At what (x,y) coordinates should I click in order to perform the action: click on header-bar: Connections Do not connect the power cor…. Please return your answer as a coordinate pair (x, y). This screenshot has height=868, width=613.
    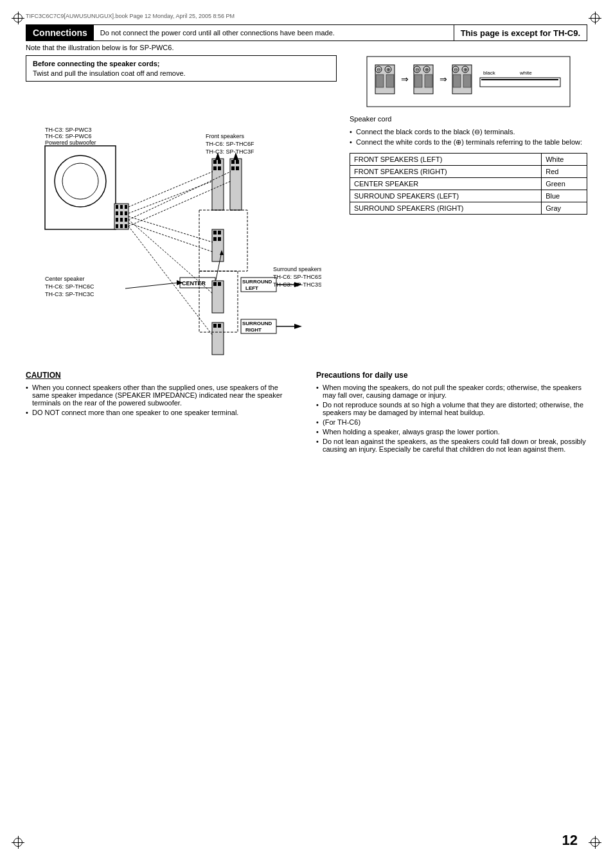
    Looking at the image, I should click on (306, 33).